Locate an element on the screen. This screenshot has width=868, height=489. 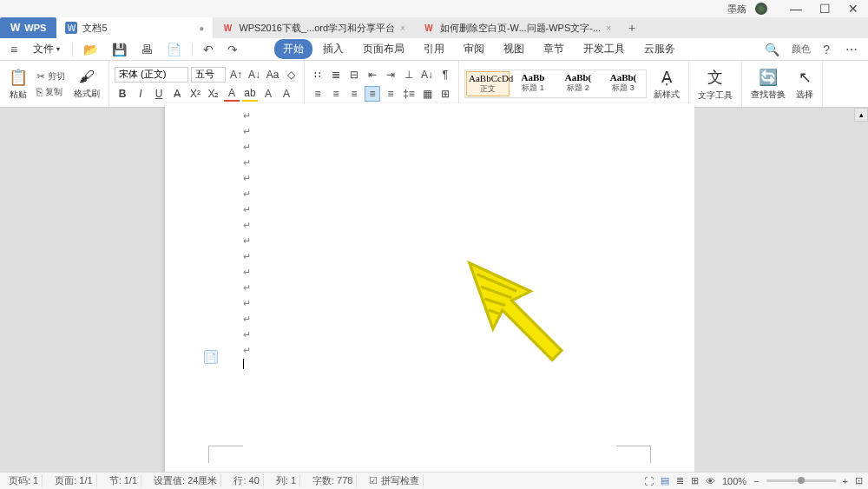
copy-button: ⎘复制 is located at coordinates (50, 92).